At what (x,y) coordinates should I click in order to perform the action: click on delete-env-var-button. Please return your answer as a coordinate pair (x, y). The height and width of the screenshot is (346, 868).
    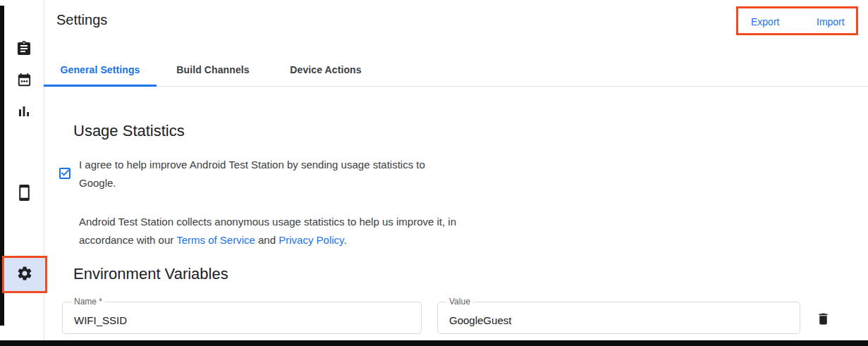
    Looking at the image, I should click on (823, 320).